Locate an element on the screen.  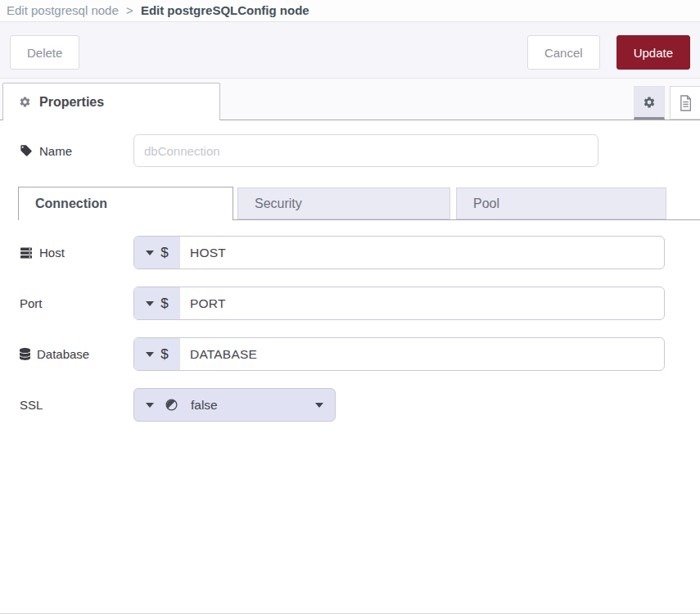
tab-connection-label: Connection is located at coordinates (71, 204).